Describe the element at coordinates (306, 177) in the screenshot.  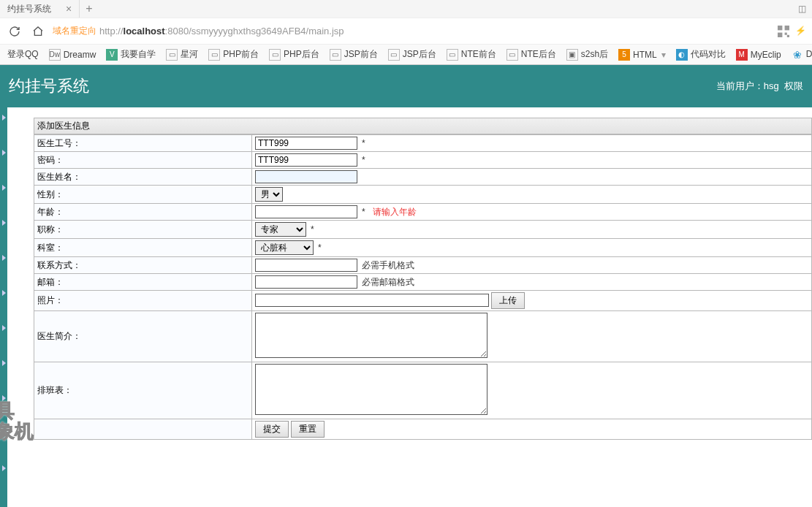
I see `doctor-name-input` at that location.